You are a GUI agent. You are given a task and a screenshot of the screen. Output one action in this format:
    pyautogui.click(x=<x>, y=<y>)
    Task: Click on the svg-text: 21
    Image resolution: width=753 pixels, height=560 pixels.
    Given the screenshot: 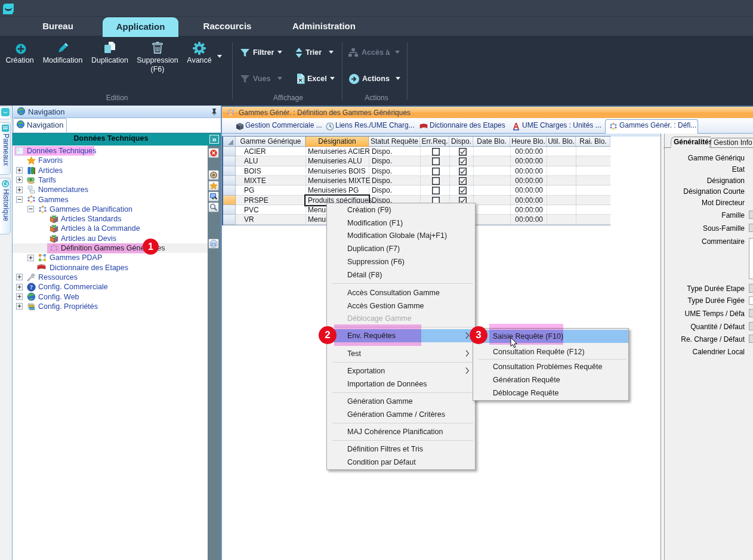 What is the action you would take?
    pyautogui.click(x=214, y=245)
    